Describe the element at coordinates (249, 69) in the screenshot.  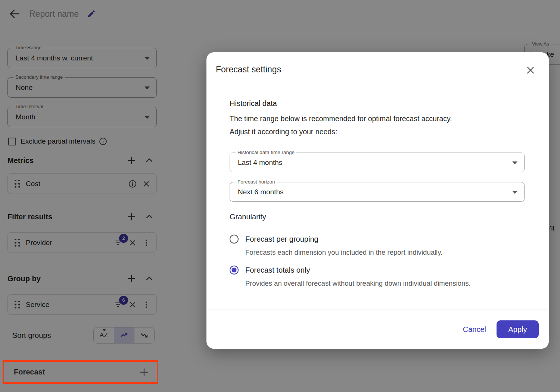
I see `dialog-title: Forecast settings` at that location.